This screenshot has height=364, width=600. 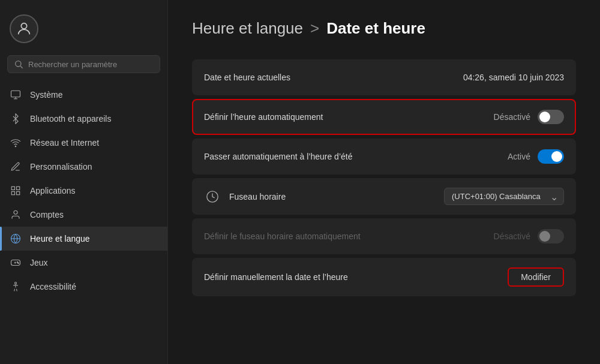 I want to click on sidebar-item-perso: Personnalisation, so click(x=84, y=167).